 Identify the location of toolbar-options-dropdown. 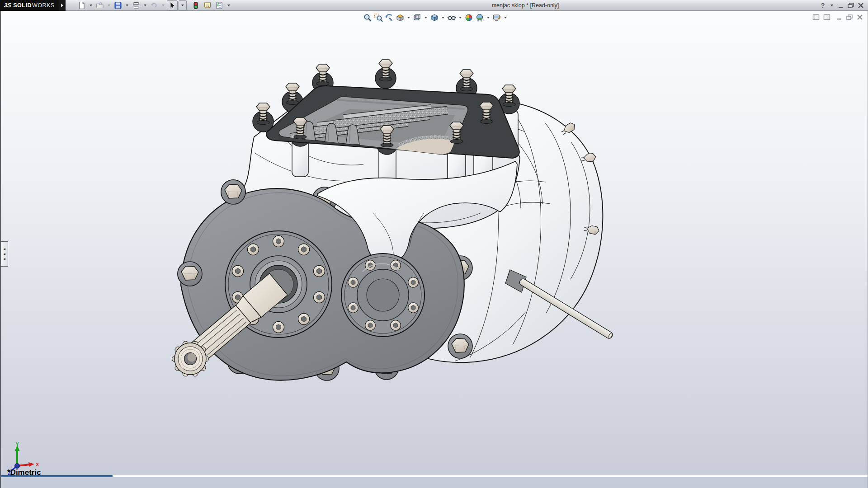
(229, 5).